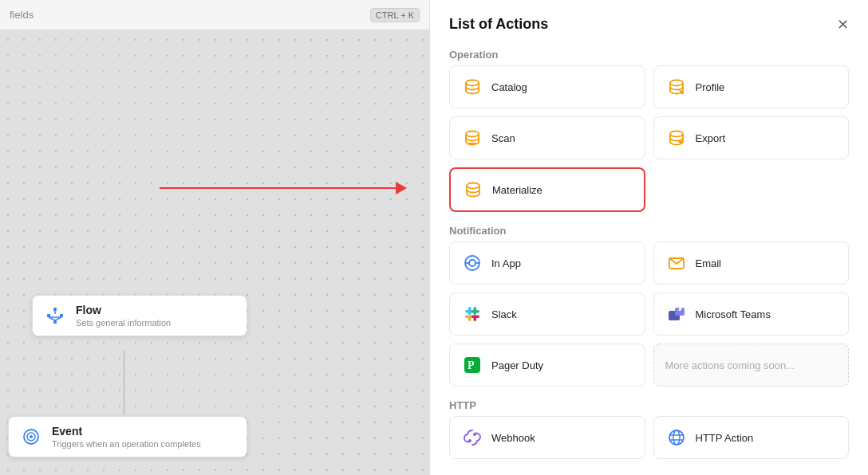 This screenshot has width=868, height=475. Describe the element at coordinates (124, 383) in the screenshot. I see `connector-line` at that location.